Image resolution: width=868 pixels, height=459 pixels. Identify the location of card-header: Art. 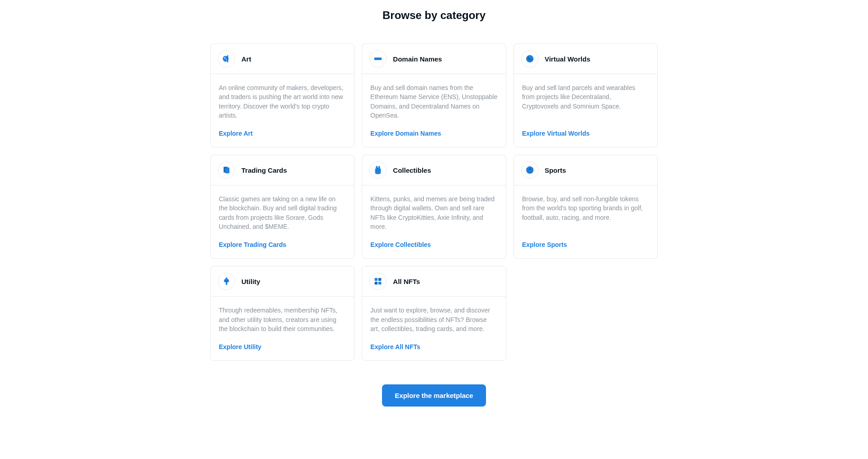
(282, 59).